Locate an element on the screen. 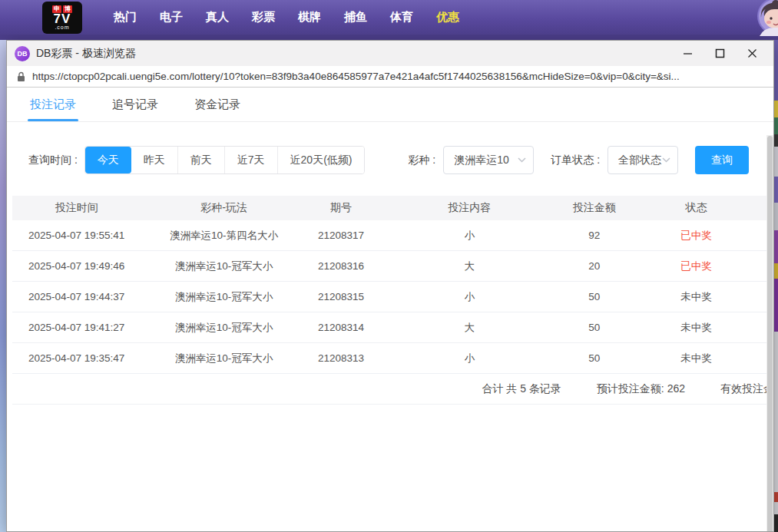 The image size is (778, 532). cell-bet-amount: 20 is located at coordinates (594, 266).